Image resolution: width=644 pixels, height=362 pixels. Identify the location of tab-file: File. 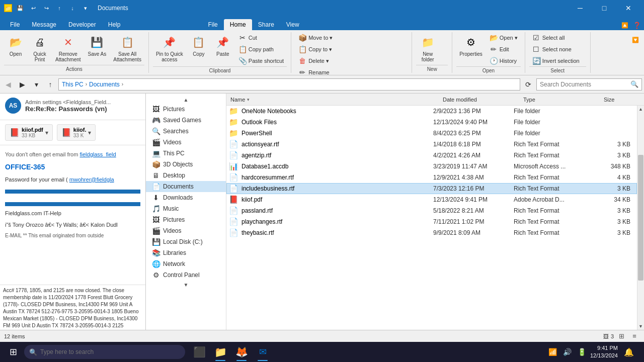
(15, 25).